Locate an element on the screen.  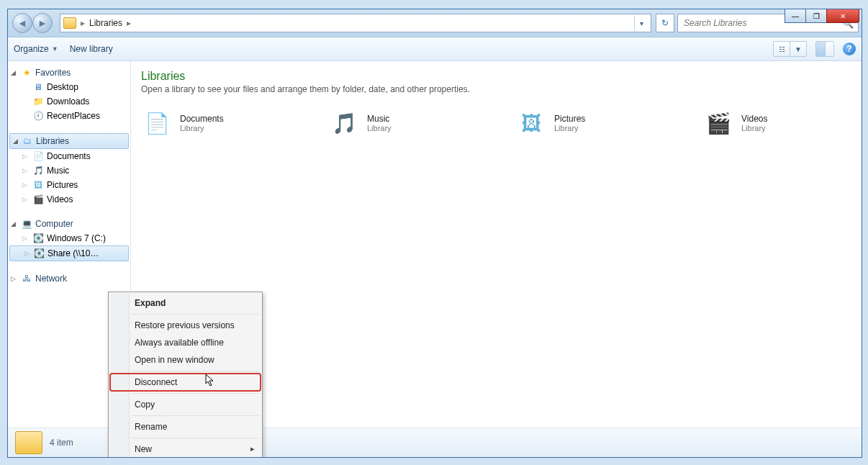
refresh-button: ↻ is located at coordinates (665, 23).